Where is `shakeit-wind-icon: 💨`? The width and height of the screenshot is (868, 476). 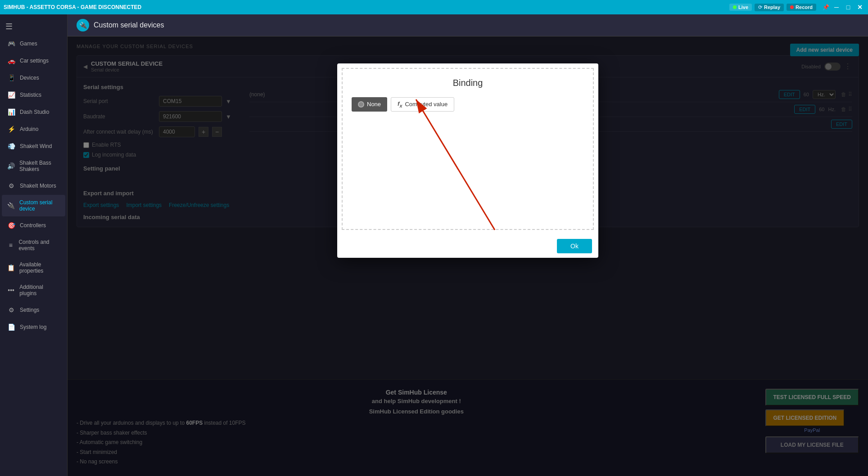 shakeit-wind-icon: 💨 is located at coordinates (11, 146).